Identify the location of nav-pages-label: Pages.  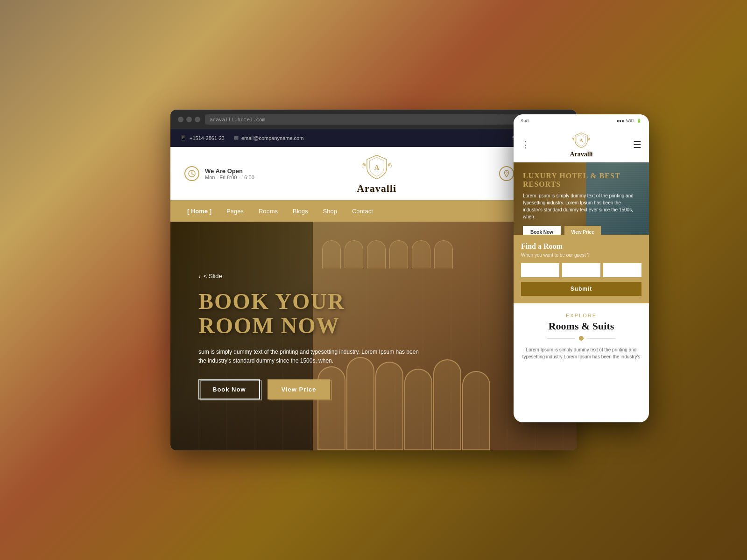
(235, 211).